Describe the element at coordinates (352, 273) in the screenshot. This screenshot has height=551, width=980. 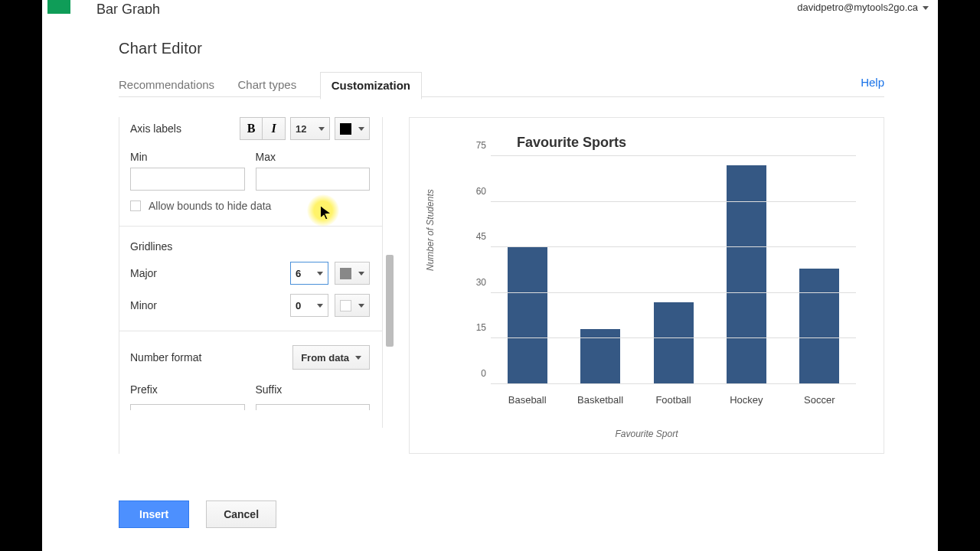
I see `major-gridlines-color` at that location.